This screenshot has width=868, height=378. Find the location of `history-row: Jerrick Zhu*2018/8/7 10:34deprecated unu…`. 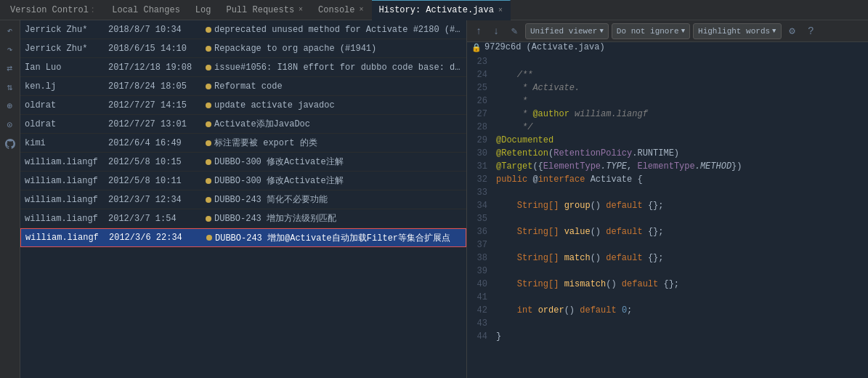

history-row: Jerrick Zhu*2018/8/7 10:34deprecated unu… is located at coordinates (243, 30).